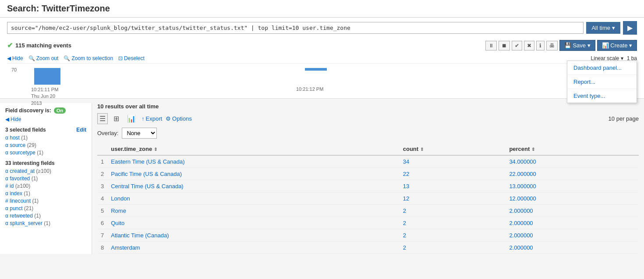 The height and width of the screenshot is (279, 644). What do you see at coordinates (146, 174) in the screenshot?
I see `timezone-link: Pacific Time (US & Canada)` at bounding box center [146, 174].